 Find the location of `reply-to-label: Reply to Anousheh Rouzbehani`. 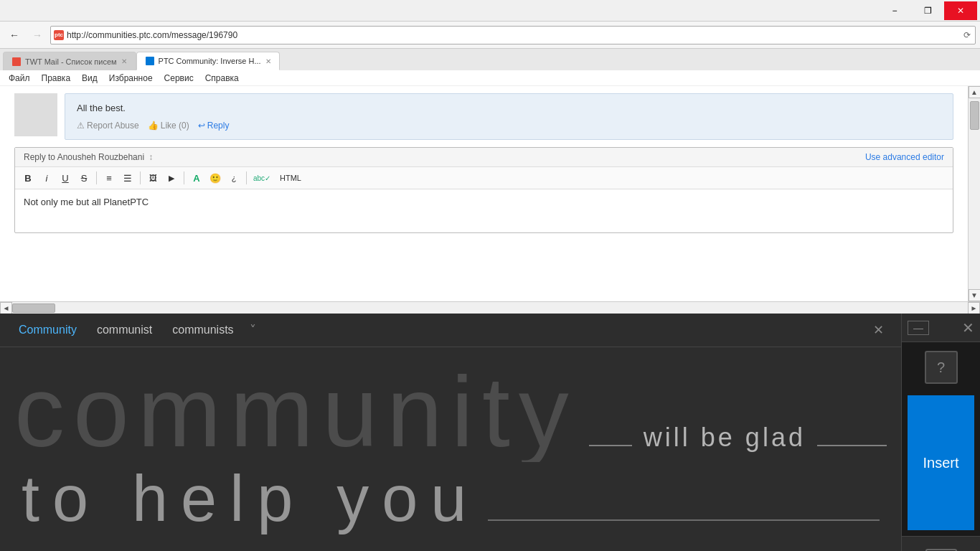

reply-to-label: Reply to Anousheh Rouzbehani is located at coordinates (84, 157).